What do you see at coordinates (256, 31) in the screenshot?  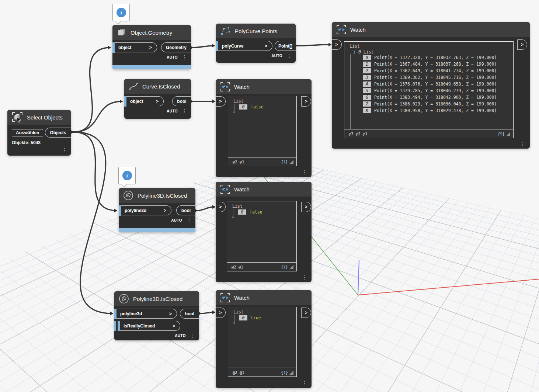 I see `node-title: PolyCurve.Points` at bounding box center [256, 31].